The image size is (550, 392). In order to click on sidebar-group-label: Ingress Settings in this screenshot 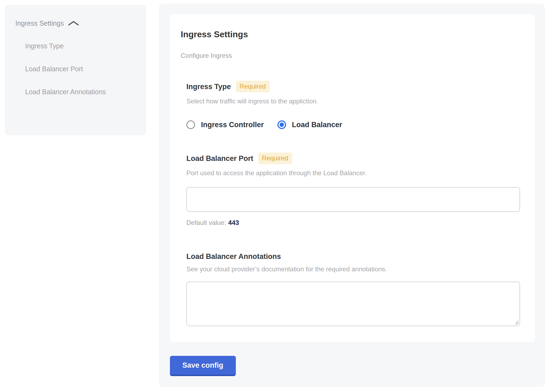, I will do `click(39, 23)`.